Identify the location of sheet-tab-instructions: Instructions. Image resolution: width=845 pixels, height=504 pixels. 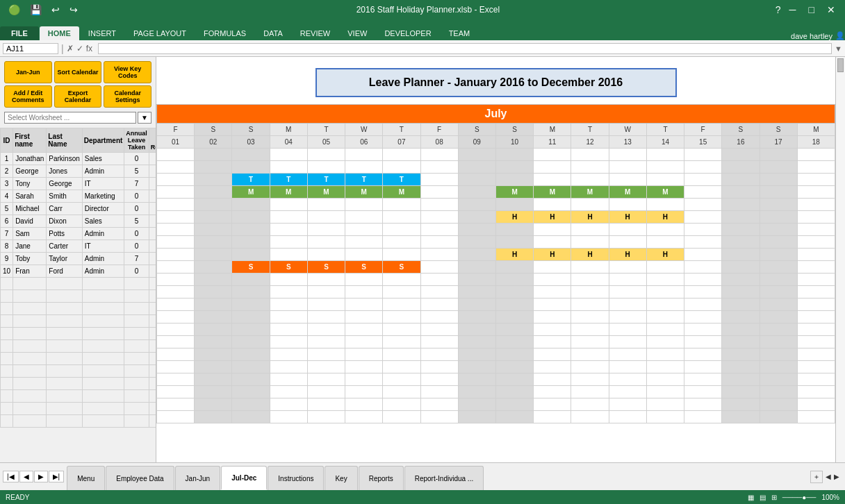
(296, 478).